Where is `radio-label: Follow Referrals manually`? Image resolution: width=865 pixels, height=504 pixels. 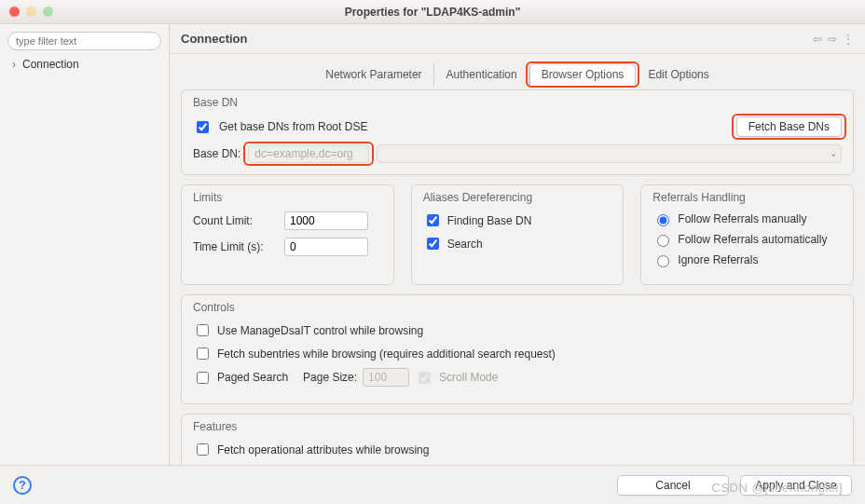
radio-label: Follow Referrals manually is located at coordinates (742, 219).